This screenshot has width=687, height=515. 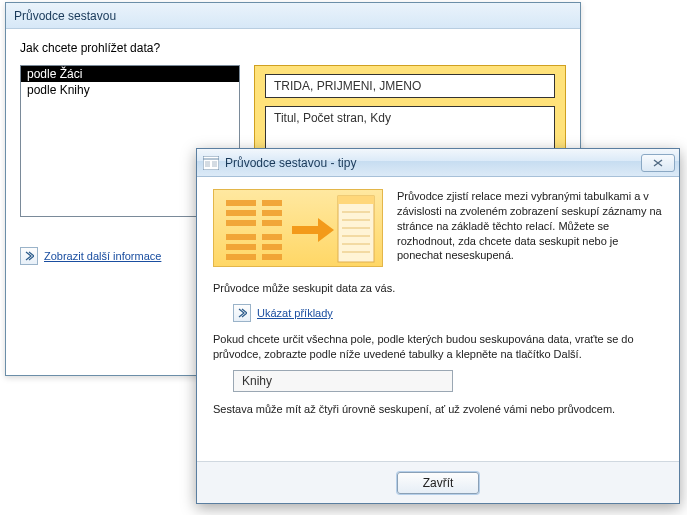 What do you see at coordinates (430, 163) in the screenshot?
I see `tips-title: Průvodce sestavou - tipy` at bounding box center [430, 163].